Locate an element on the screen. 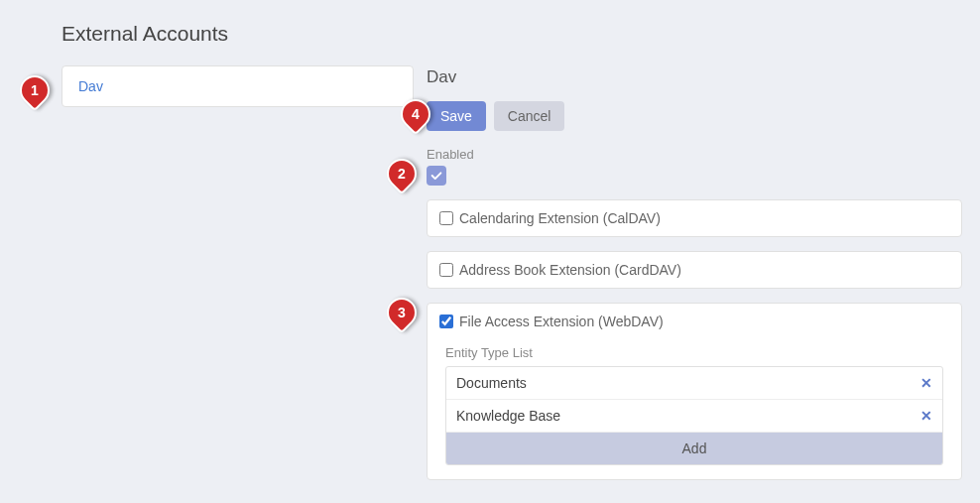 The width and height of the screenshot is (980, 503). extension-webdav-header: File Access Extension (WebDAV) is located at coordinates (694, 321).